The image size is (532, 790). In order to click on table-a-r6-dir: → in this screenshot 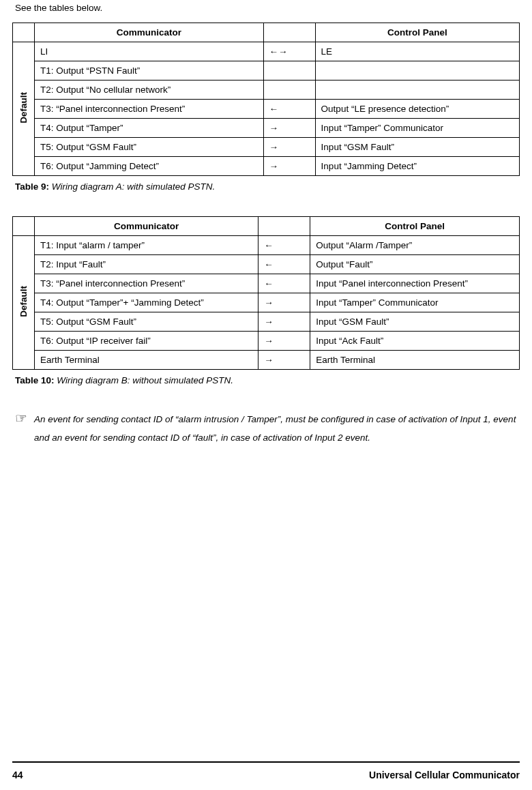, I will do `click(289, 166)`.